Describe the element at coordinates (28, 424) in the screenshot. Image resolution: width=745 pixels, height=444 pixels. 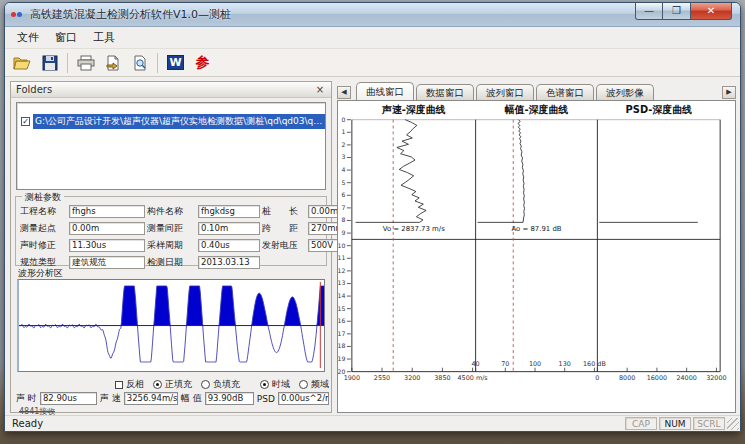
I see `status-ready-text: Ready` at that location.